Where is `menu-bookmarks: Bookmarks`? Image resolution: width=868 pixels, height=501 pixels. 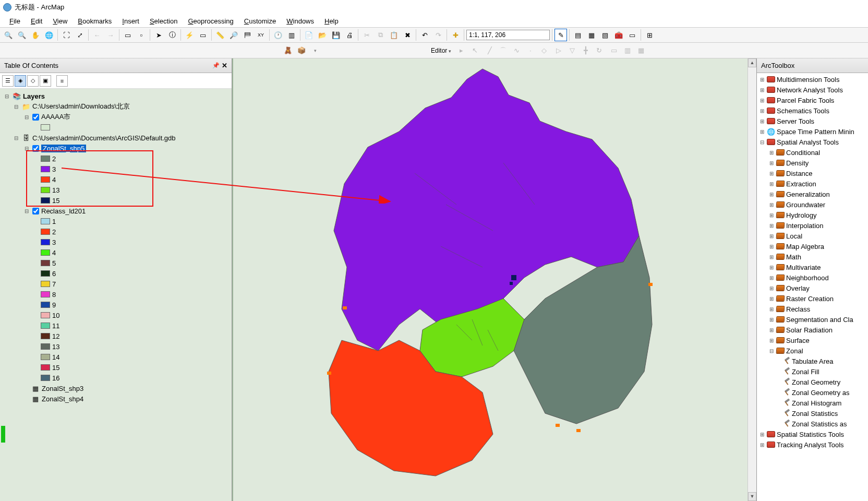
menu-bookmarks: Bookmarks is located at coordinates (95, 21).